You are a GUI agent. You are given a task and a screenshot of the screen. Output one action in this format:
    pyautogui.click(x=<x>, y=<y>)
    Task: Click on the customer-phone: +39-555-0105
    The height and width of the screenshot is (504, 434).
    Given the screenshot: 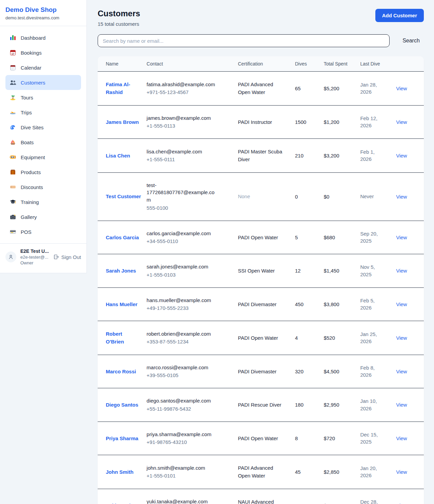 What is the action you would take?
    pyautogui.click(x=189, y=375)
    